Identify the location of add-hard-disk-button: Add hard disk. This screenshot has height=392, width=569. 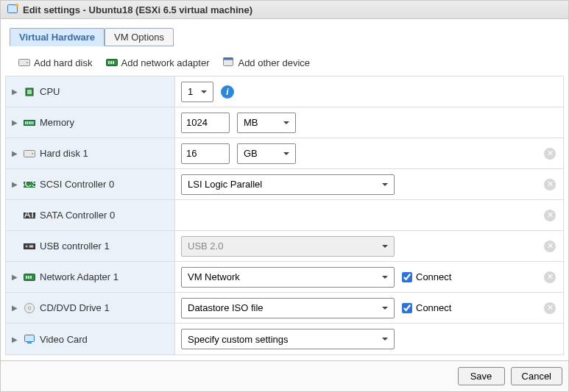
(56, 63).